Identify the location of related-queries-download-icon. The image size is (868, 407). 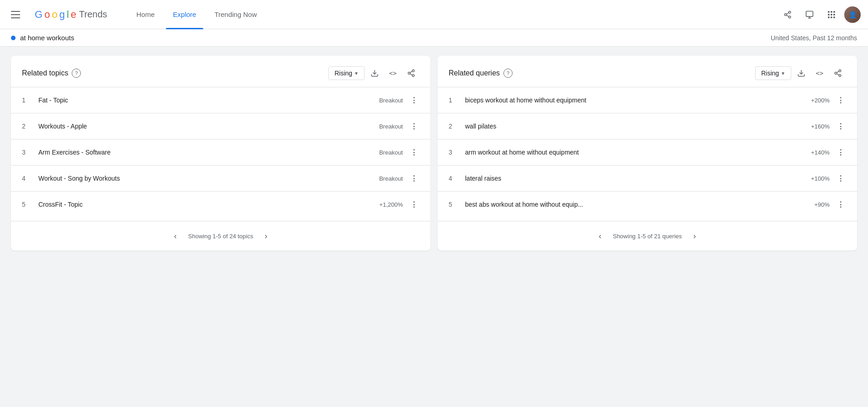
(801, 73).